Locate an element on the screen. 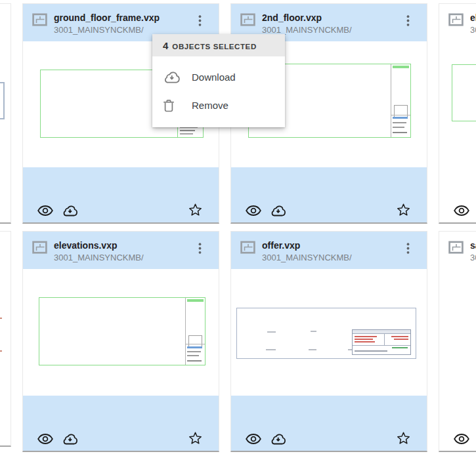  file-card: sal 300 is located at coordinates (457, 341).